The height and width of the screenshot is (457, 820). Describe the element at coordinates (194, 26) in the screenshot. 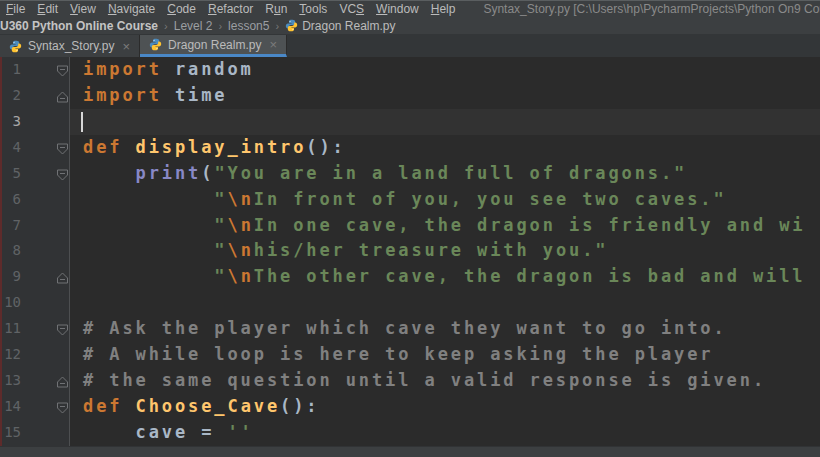

I see `breadcrumb-item: Level 2` at that location.